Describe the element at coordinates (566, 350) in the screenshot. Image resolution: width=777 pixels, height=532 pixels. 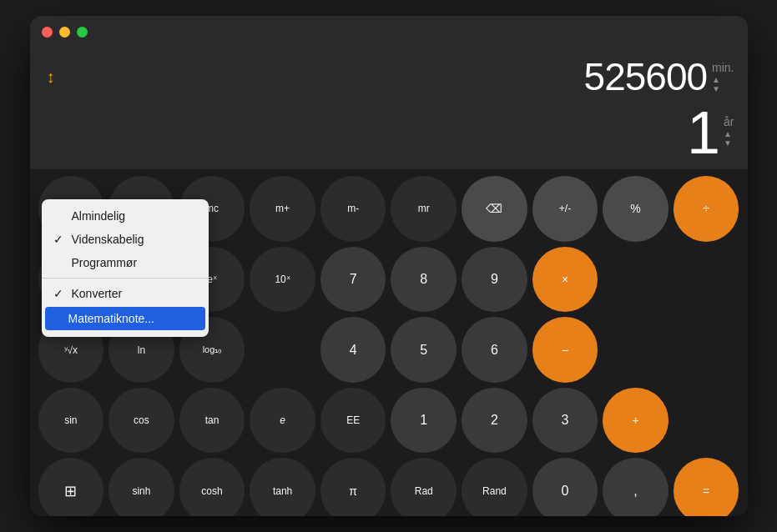
I see `subtract-button: −` at that location.